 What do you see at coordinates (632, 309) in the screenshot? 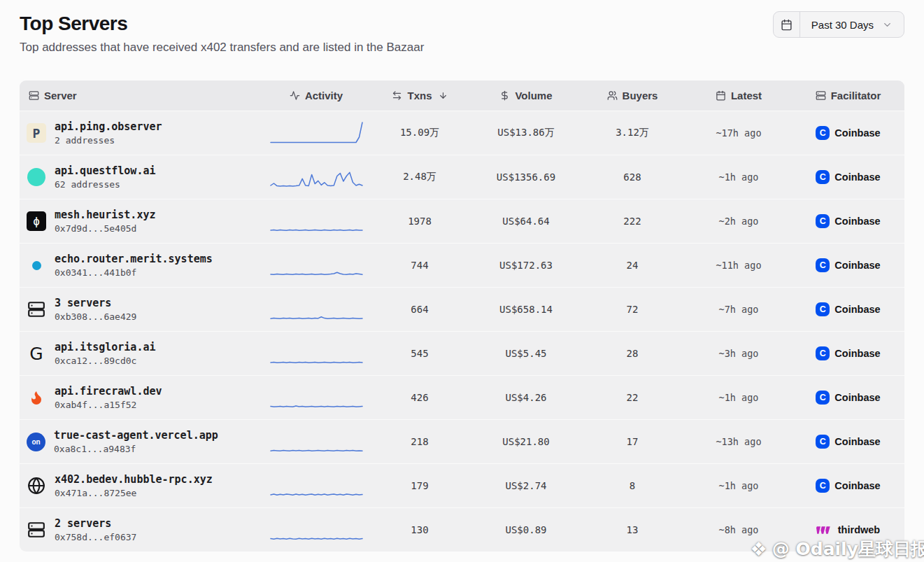
I see `buyers-value: 72` at bounding box center [632, 309].